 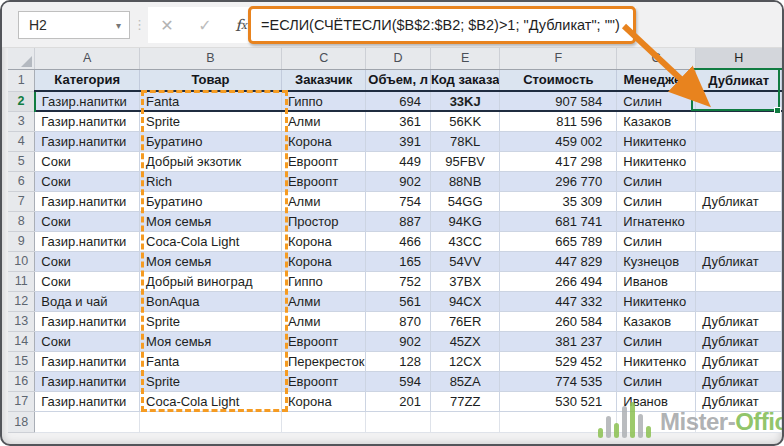 What do you see at coordinates (88, 401) in the screenshot?
I see `cell-A17: Газир.напитки` at bounding box center [88, 401].